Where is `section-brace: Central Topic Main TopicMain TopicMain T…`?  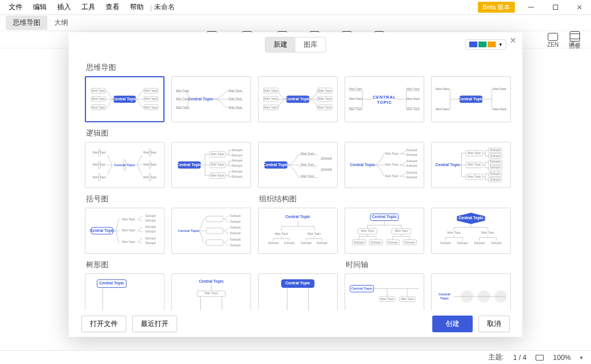 section-brace: Central Topic Main TopicMain TopicMain T… is located at coordinates (168, 231).